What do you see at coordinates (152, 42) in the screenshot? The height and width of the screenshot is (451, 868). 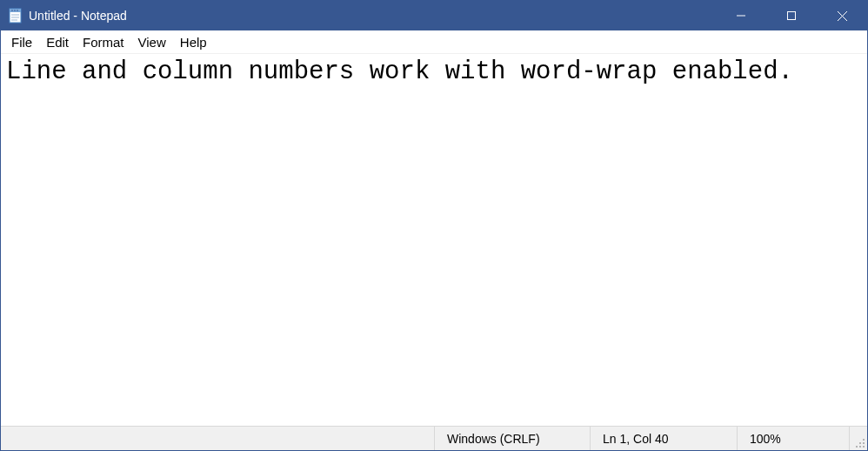 I see `menu-view: View` at bounding box center [152, 42].